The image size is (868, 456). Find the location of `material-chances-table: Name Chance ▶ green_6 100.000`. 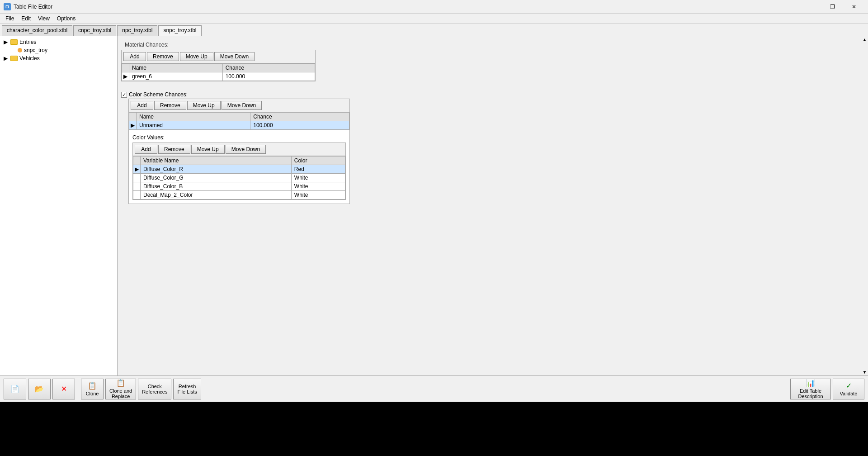

material-chances-table: Name Chance ▶ green_6 100.000 is located at coordinates (218, 72).